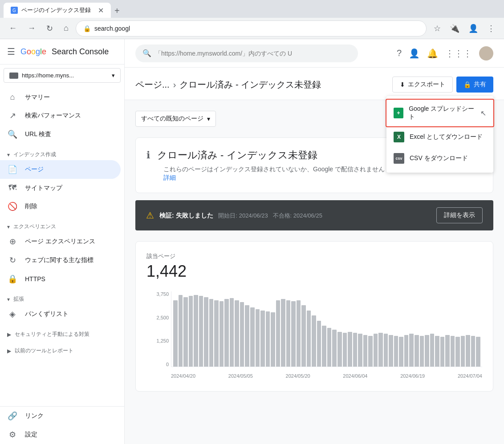 This screenshot has height=444, width=504. Describe the element at coordinates (433, 53) in the screenshot. I see `notifications-btn: 🔔` at that location.